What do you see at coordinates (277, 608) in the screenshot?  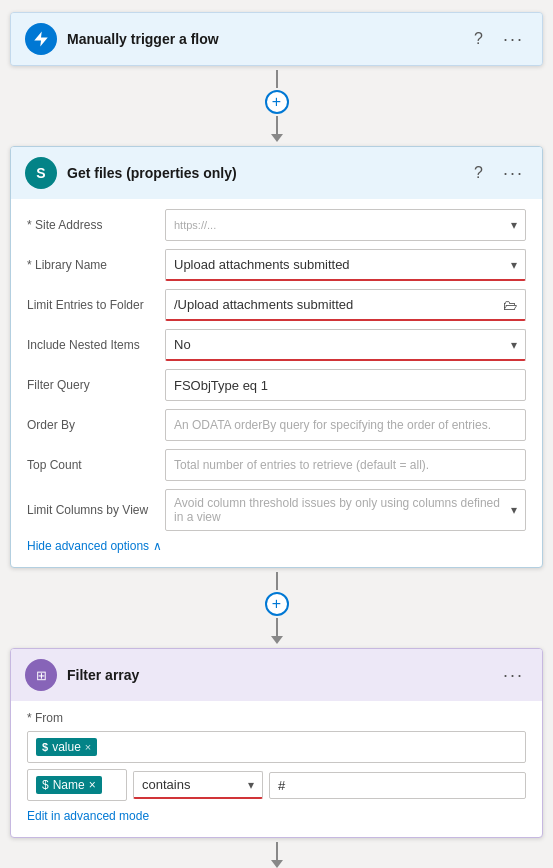 I see `connector-2: +` at bounding box center [277, 608].